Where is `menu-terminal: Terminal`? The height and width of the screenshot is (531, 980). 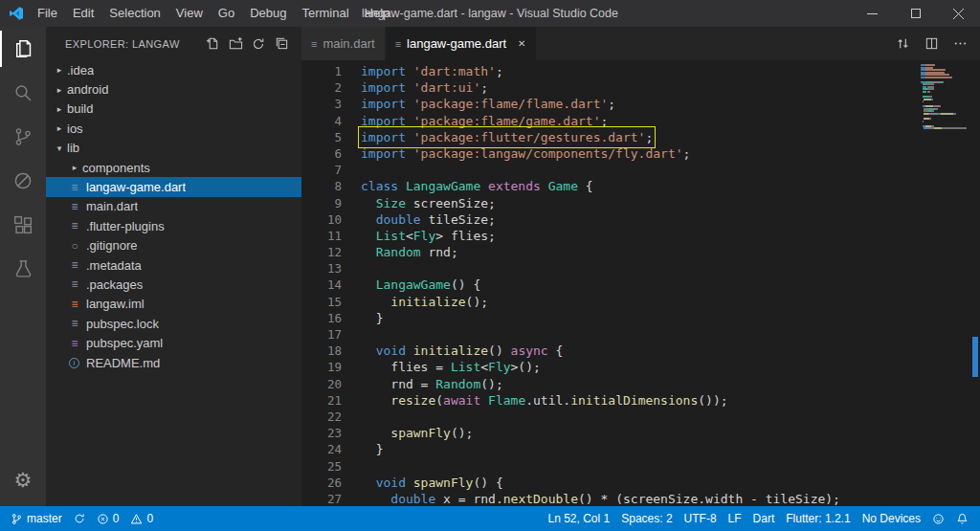 menu-terminal: Terminal is located at coordinates (325, 13).